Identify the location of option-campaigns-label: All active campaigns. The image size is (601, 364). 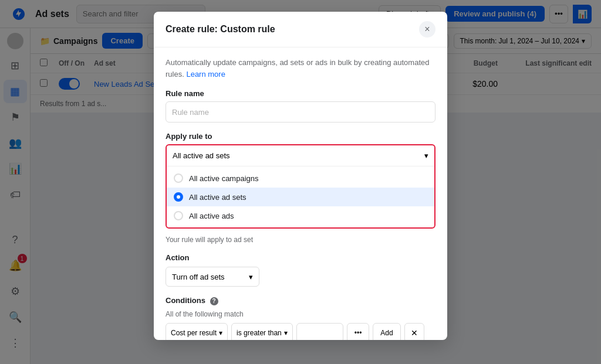
(224, 178).